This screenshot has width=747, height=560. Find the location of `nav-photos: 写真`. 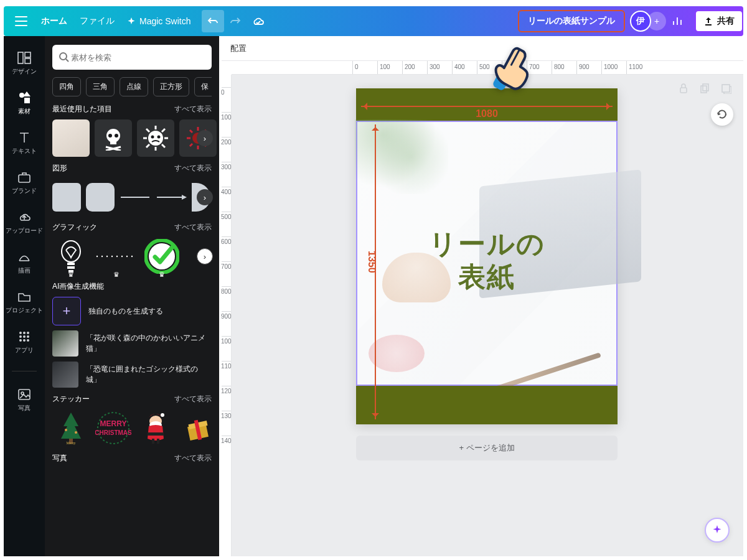

nav-photos: 写真 is located at coordinates (24, 400).